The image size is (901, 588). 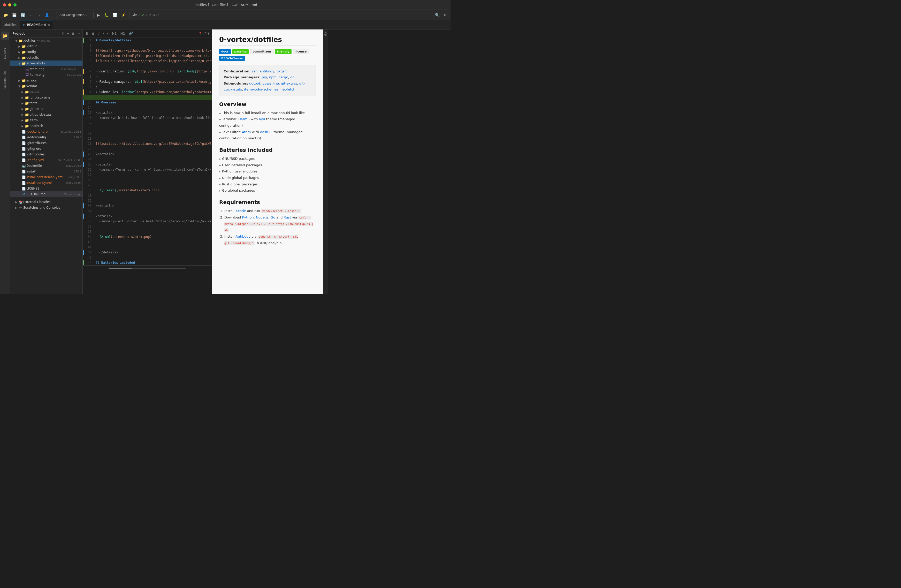 I want to click on tree-item-dockerfile: 🐋 Dockerfile Today 00:58, so click(x=46, y=166).